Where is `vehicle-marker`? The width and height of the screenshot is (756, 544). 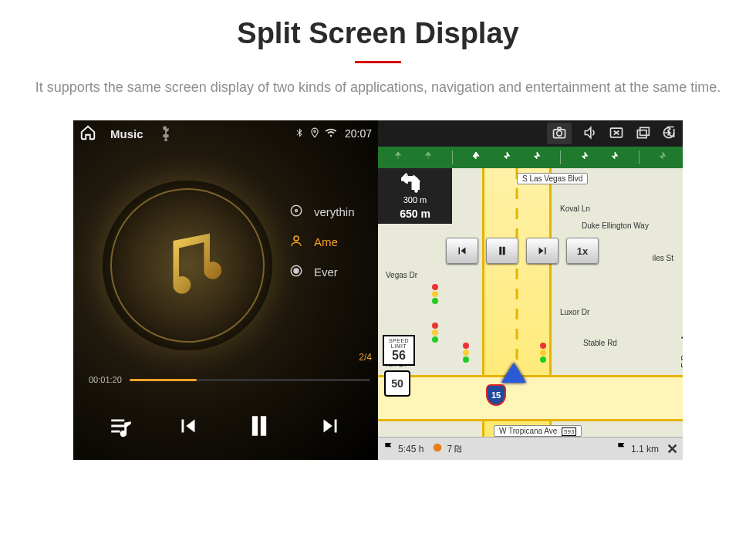
vehicle-marker is located at coordinates (514, 373).